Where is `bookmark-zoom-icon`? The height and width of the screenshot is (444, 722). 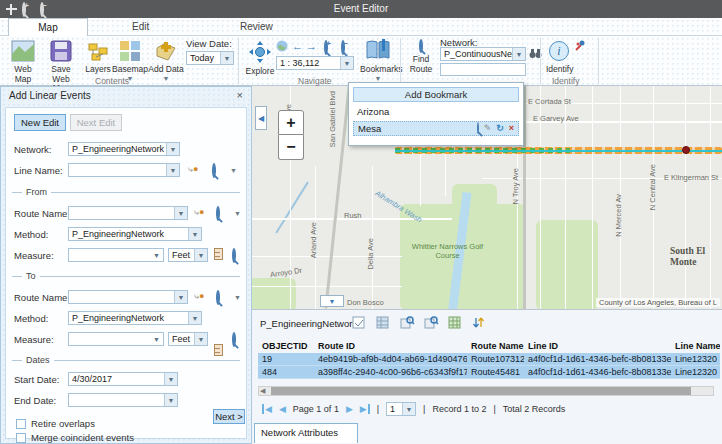
bookmark-zoom-icon is located at coordinates (478, 128).